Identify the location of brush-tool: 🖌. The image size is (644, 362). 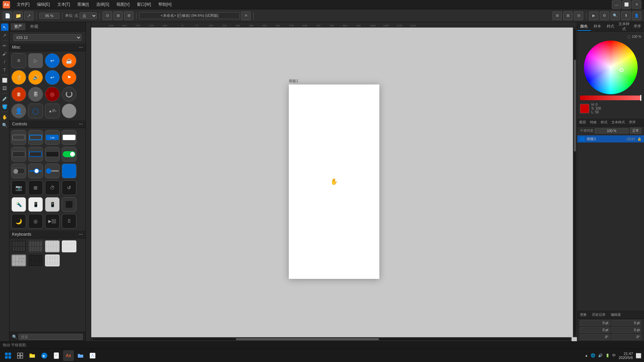
(5, 54).